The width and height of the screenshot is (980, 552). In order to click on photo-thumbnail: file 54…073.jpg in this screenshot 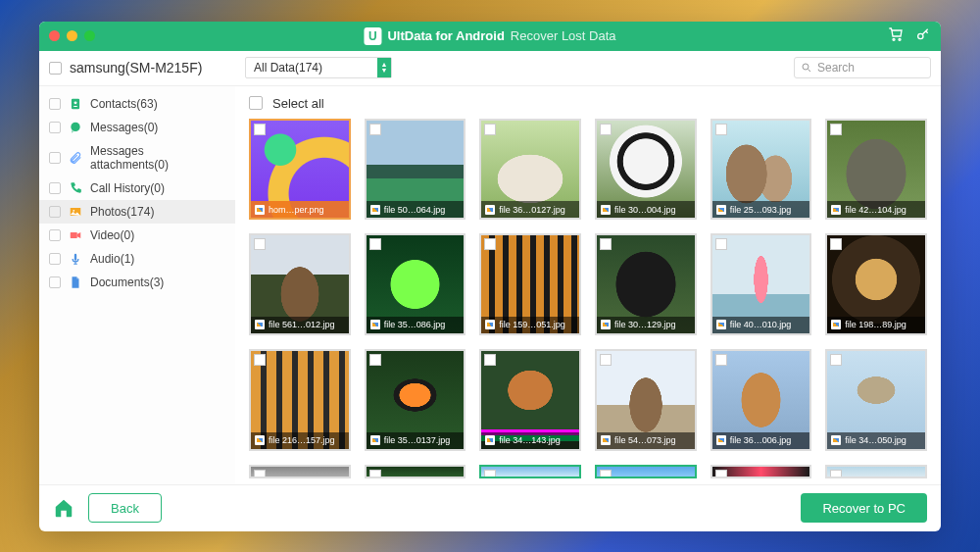, I will do `click(646, 400)`.